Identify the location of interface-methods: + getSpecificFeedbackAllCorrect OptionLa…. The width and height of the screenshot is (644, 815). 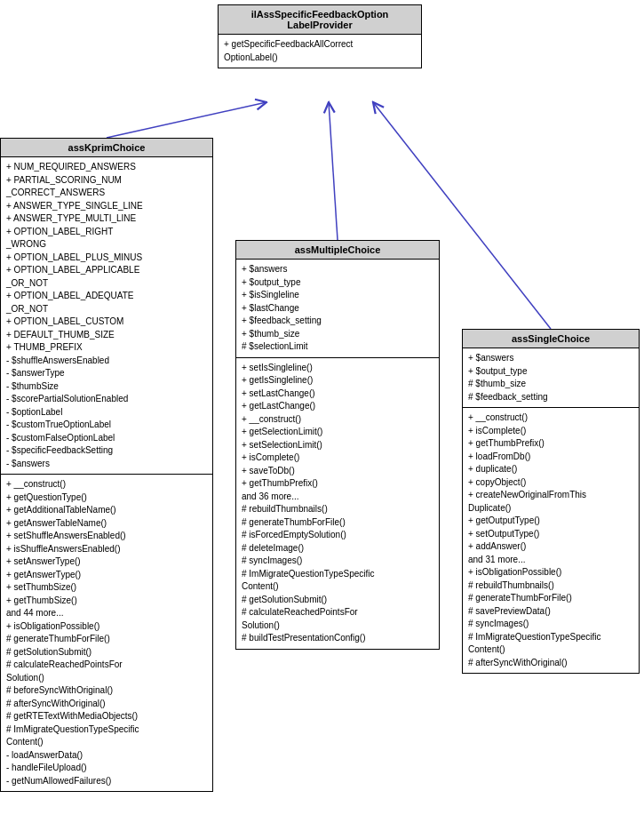
(320, 52).